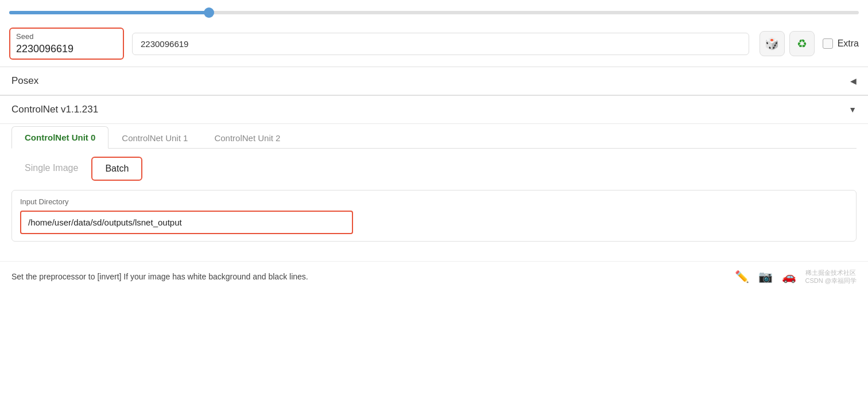  I want to click on tab-batch: Batch, so click(117, 169).